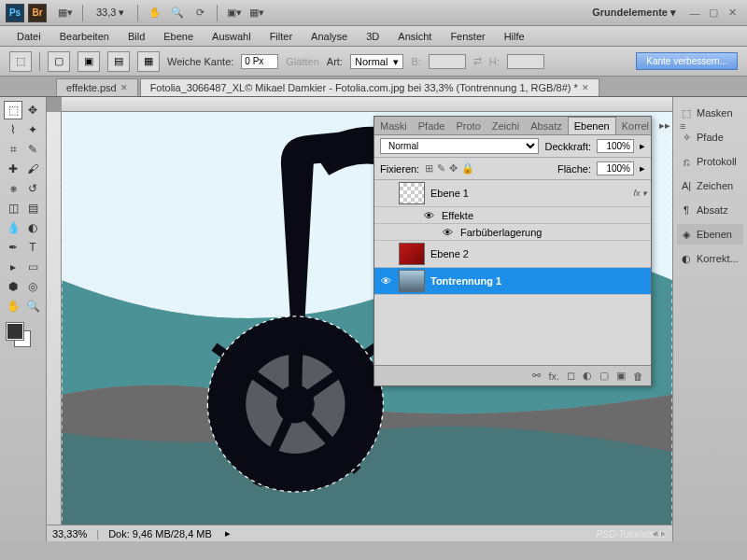 The image size is (747, 560). What do you see at coordinates (13, 287) in the screenshot?
I see `3d-tool: ⬢` at bounding box center [13, 287].